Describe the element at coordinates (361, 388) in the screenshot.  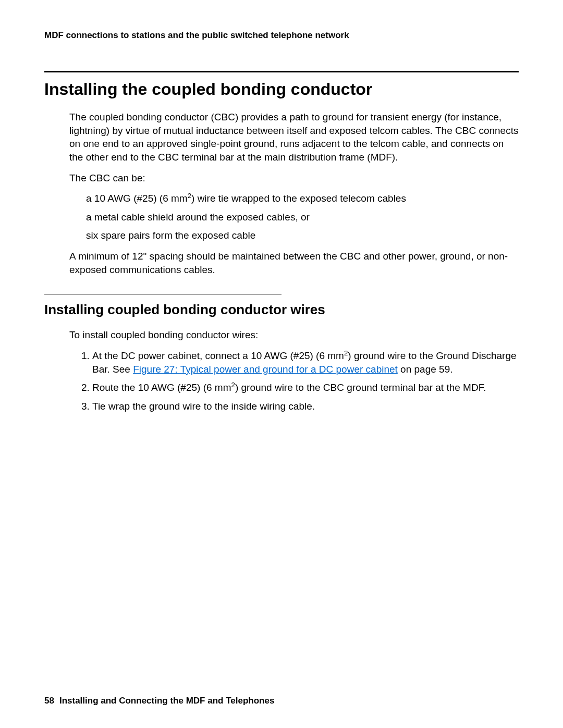
I see `text: ) ground wire to the CBC ground terminal…` at that location.